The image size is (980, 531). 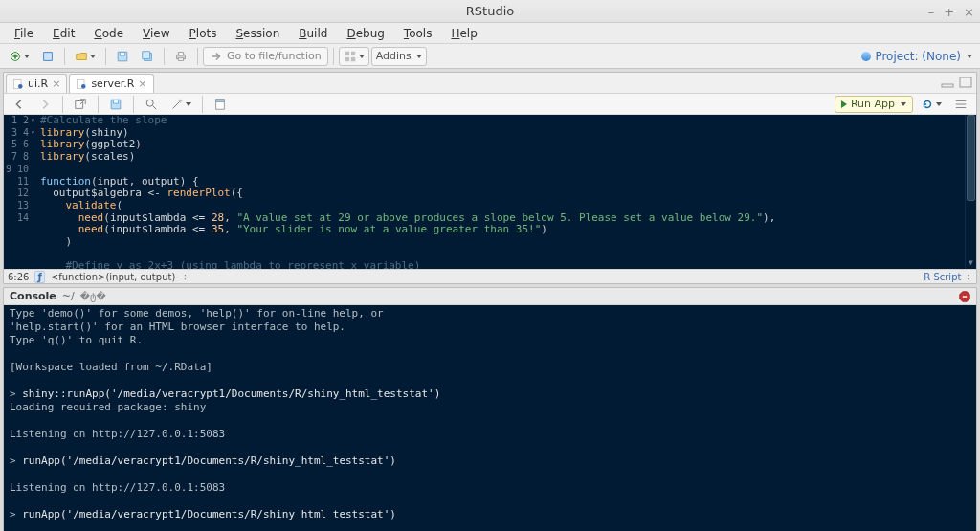 I want to click on menu-session: Session, so click(x=257, y=33).